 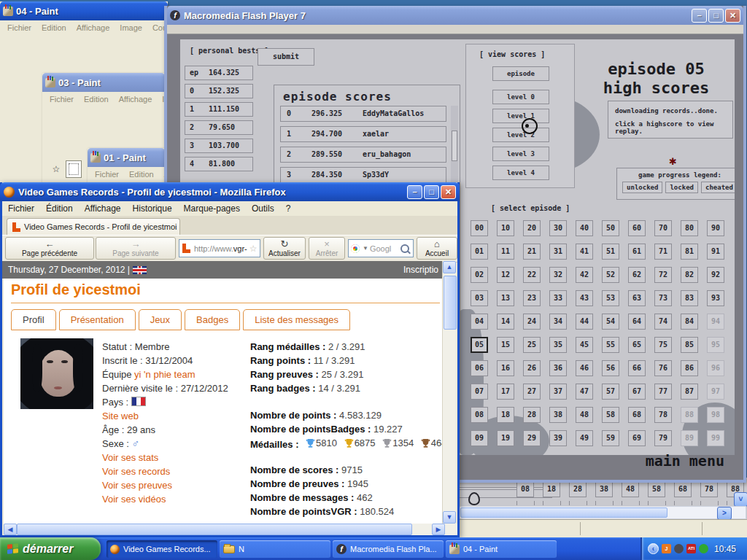 I want to click on episode-score-row: 3284.350Sp33dY, so click(x=363, y=175).